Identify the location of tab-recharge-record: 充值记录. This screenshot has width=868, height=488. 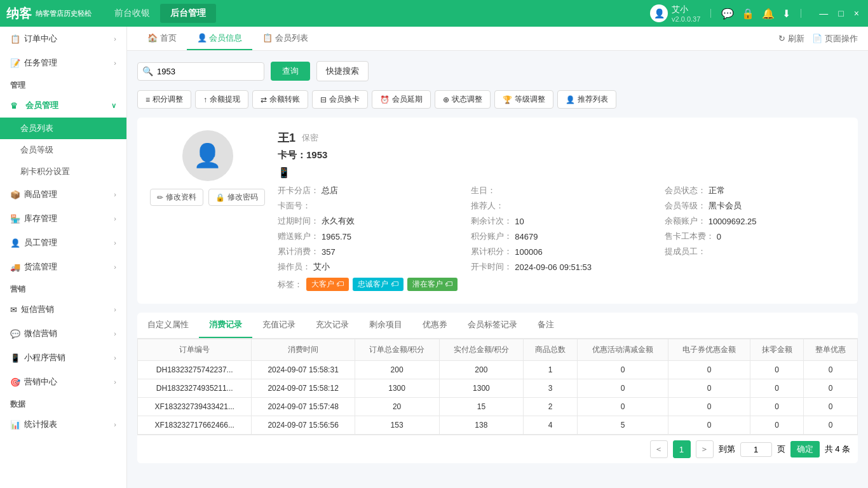
(279, 325).